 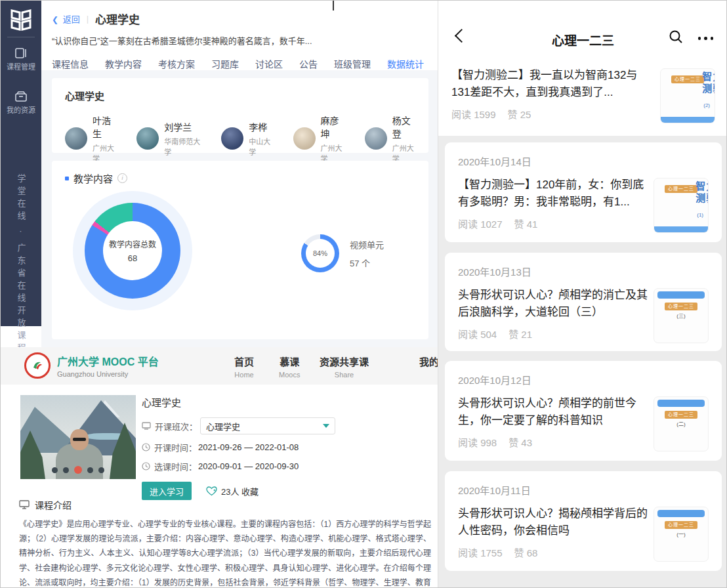 What do you see at coordinates (21, 20) in the screenshot?
I see `xuetang-logo-icon` at bounding box center [21, 20].